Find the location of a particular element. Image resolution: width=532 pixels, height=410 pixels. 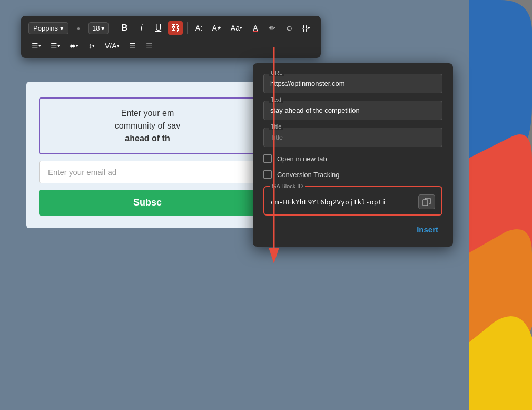

font-size-chevron: ▾ is located at coordinates (103, 28).